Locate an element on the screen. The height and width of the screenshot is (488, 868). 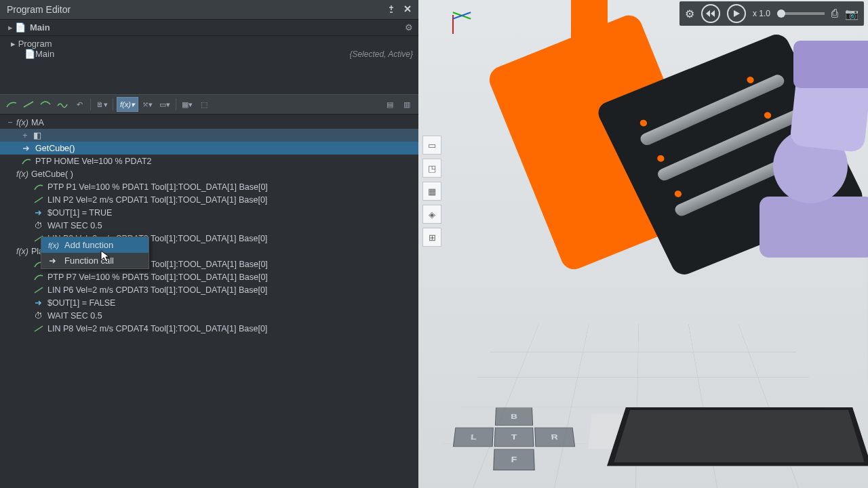
gc-line2: LIN P2 Vel=2 m/s CPDAT1 Tool[1]:TOOL_DAT… is located at coordinates (209, 199).